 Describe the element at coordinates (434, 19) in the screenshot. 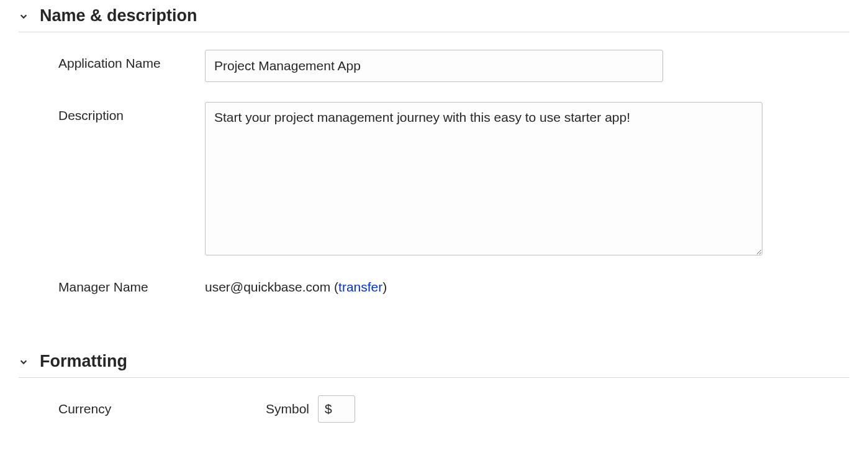

I see `section-header-name-description: Name & description` at that location.